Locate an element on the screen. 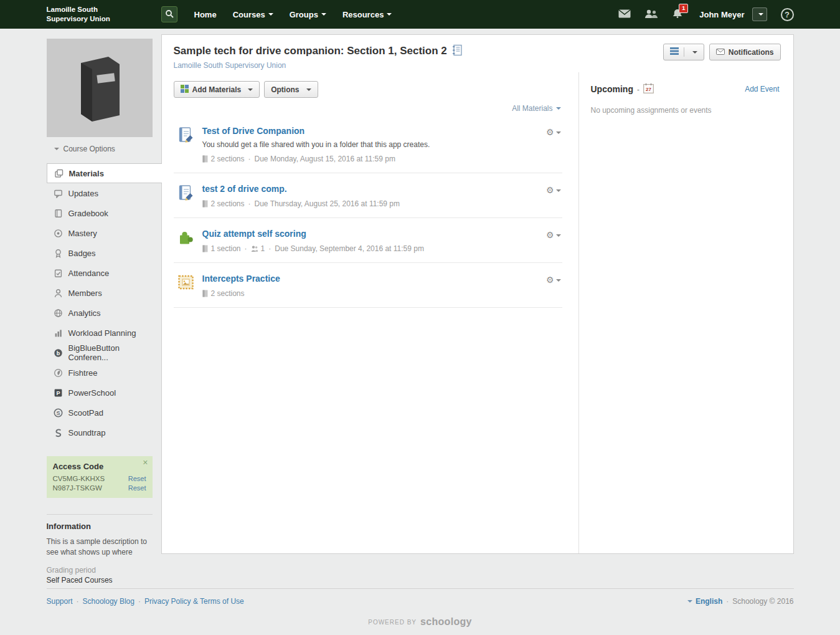 This screenshot has height=635, width=840. materials-list: Test of Drive Companion You should get a… is located at coordinates (368, 212).